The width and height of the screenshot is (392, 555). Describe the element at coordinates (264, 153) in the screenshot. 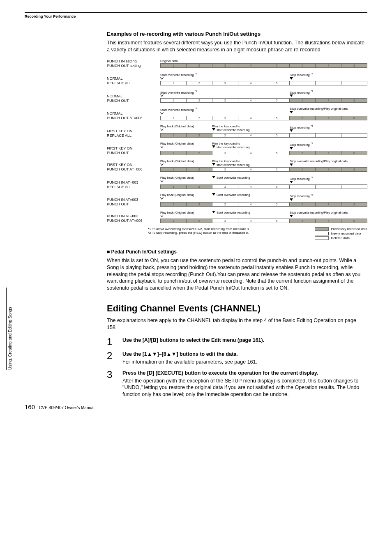

I see `track-row5: 12345678` at that location.